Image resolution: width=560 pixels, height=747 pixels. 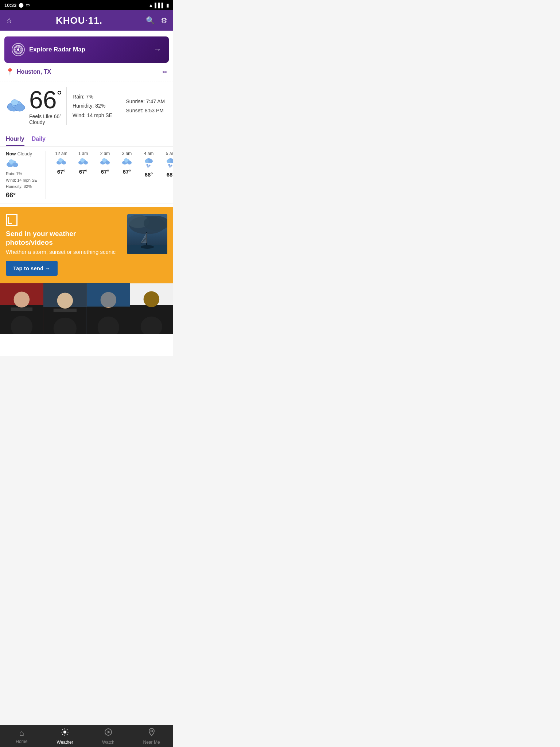 What do you see at coordinates (87, 193) in the screenshot?
I see `main-content: Explore Radar Map → 📍 Houston, TX ✏` at bounding box center [87, 193].